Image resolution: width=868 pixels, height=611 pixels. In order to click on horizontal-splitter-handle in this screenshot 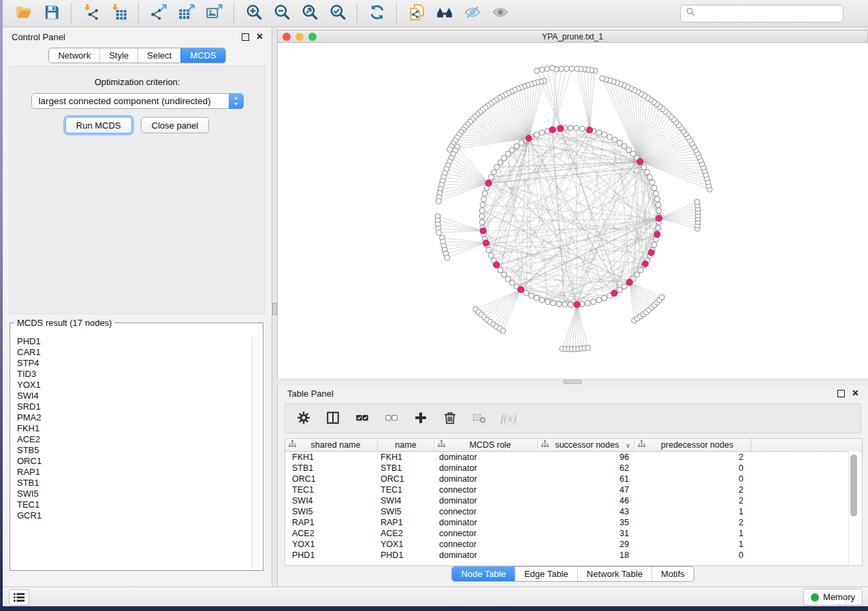, I will do `click(573, 382)`.